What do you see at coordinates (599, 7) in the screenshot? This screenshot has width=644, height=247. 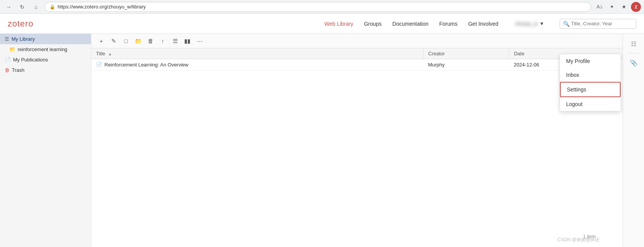 I see `translate-icon: AᲐ` at bounding box center [599, 7].